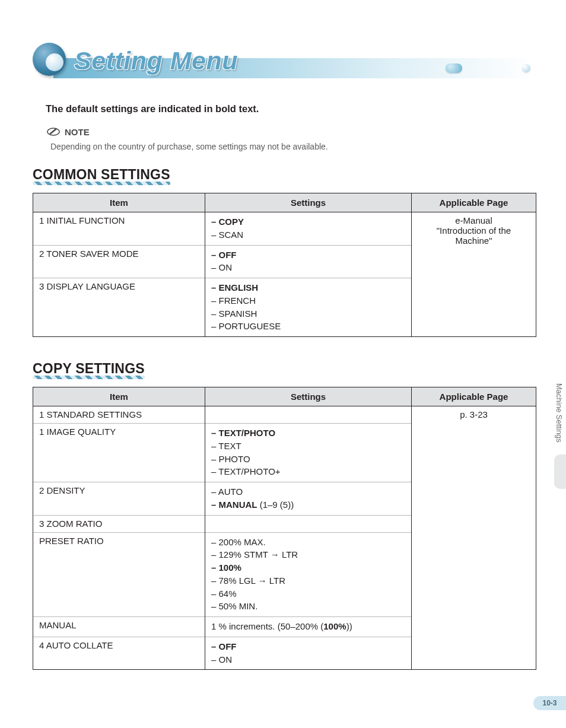 This screenshot has width=566, height=728. I want to click on option-list: TEXT/PHOTOTEXTPHOTOTEXT/PHOTO+, so click(309, 452).